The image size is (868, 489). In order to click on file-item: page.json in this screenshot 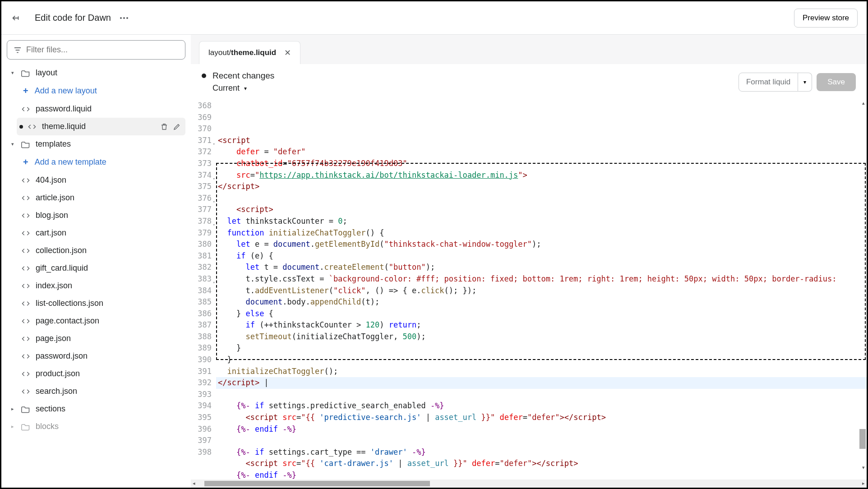, I will do `click(101, 338)`.